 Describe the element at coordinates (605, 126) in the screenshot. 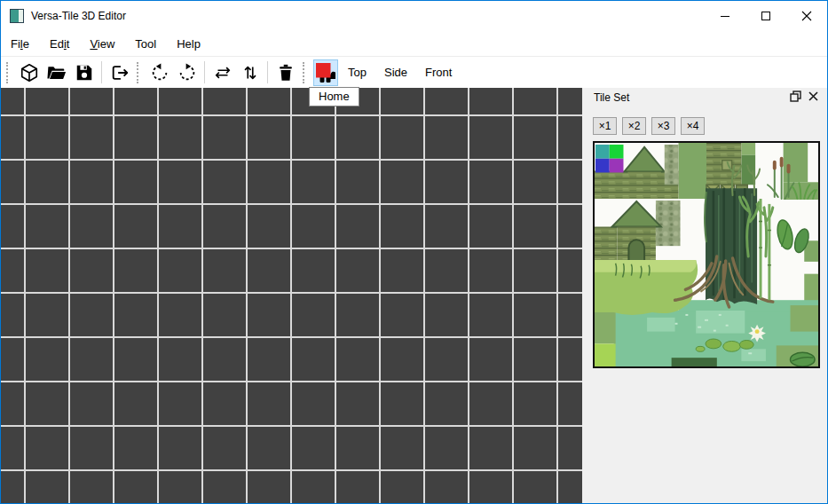

I see `zoom-x1-button: ×1` at that location.